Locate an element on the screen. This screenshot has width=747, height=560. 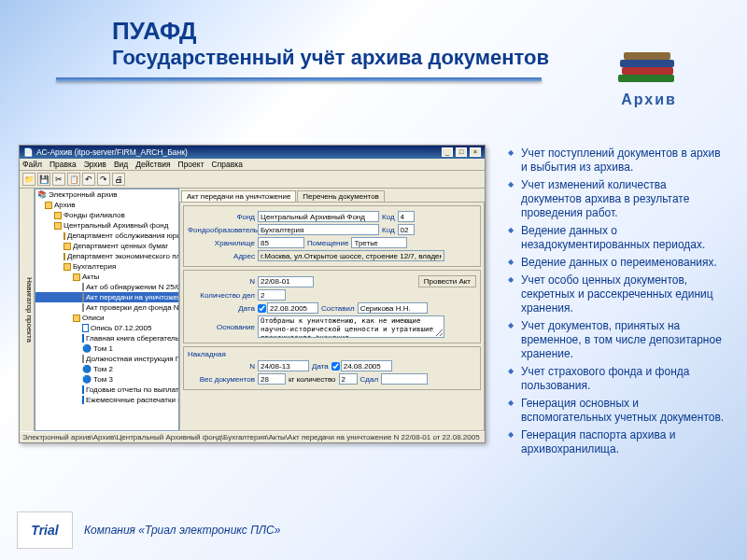
fond-input is located at coordinates (318, 217).